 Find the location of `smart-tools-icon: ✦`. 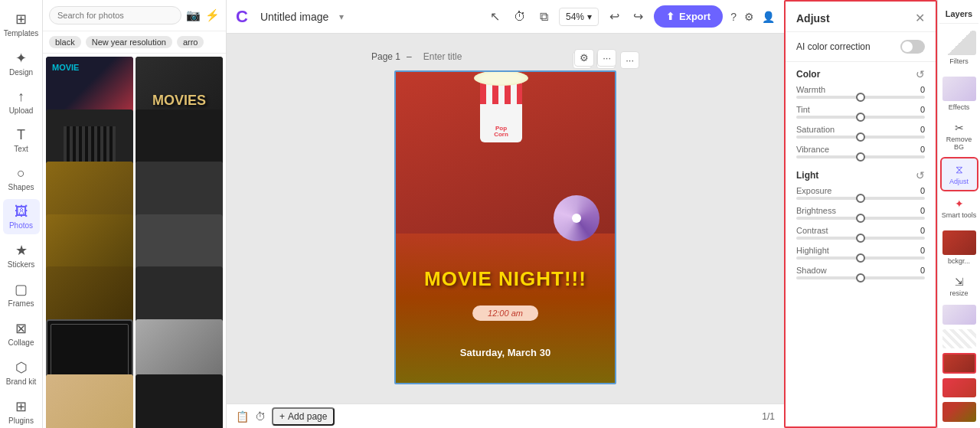

smart-tools-icon: ✦ is located at coordinates (959, 204).